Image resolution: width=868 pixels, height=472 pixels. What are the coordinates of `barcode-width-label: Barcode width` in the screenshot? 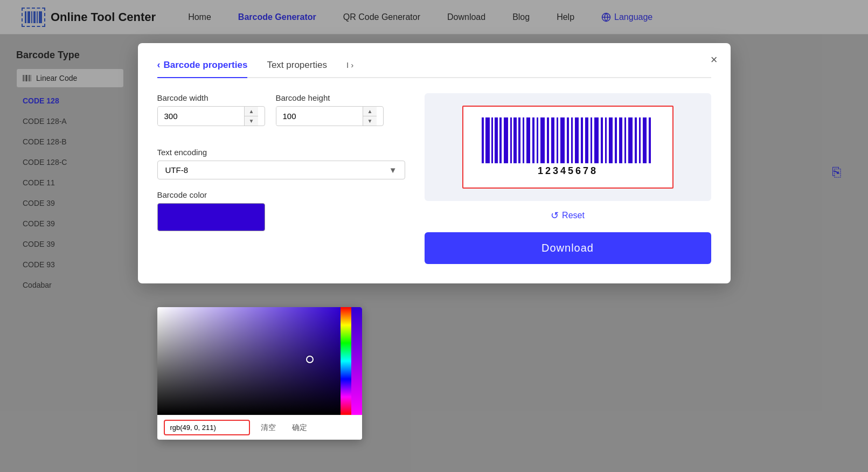 It's located at (211, 98).